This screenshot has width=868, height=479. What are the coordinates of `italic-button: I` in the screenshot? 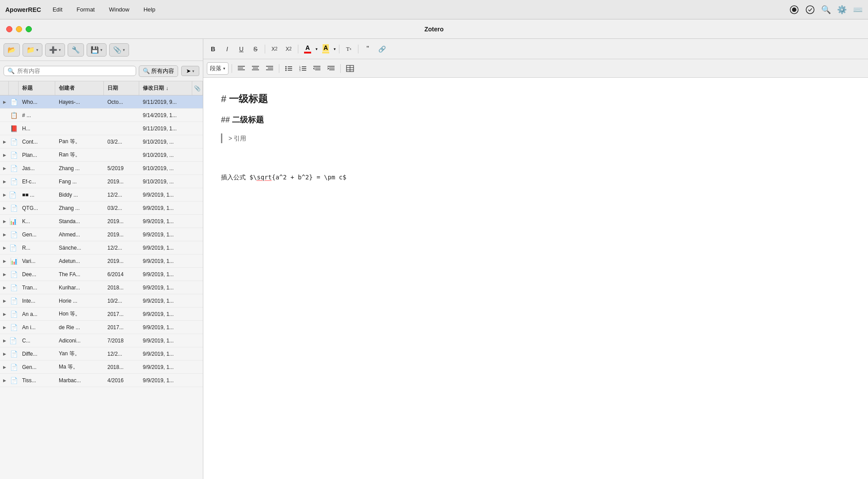 It's located at (227, 49).